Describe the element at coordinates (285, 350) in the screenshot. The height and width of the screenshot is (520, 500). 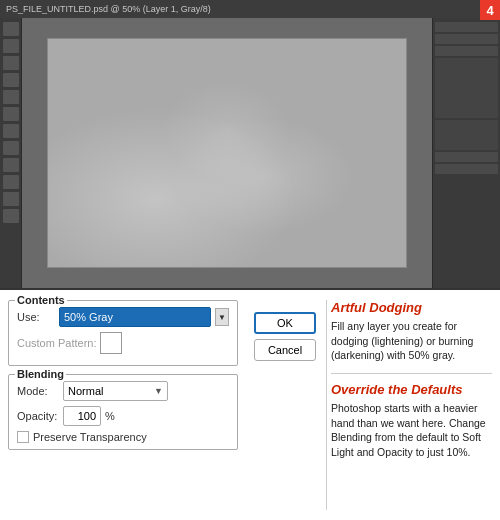
I see `cancel-button: Cancel` at that location.